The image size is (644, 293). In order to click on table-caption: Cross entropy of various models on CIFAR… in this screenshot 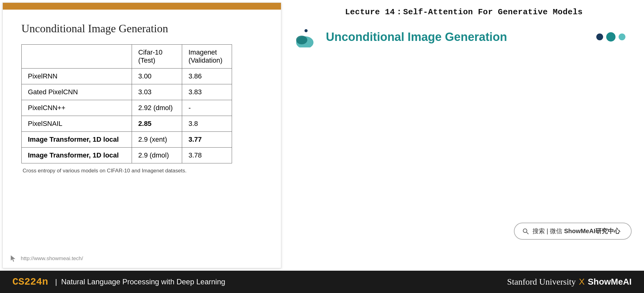, I will do `click(142, 171)`.